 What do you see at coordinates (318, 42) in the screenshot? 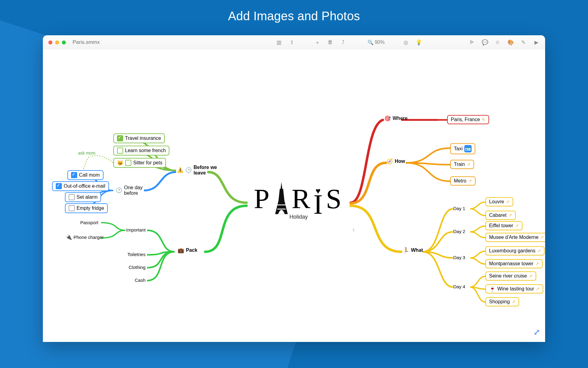
I see `plus-icon: ＋` at bounding box center [318, 42].